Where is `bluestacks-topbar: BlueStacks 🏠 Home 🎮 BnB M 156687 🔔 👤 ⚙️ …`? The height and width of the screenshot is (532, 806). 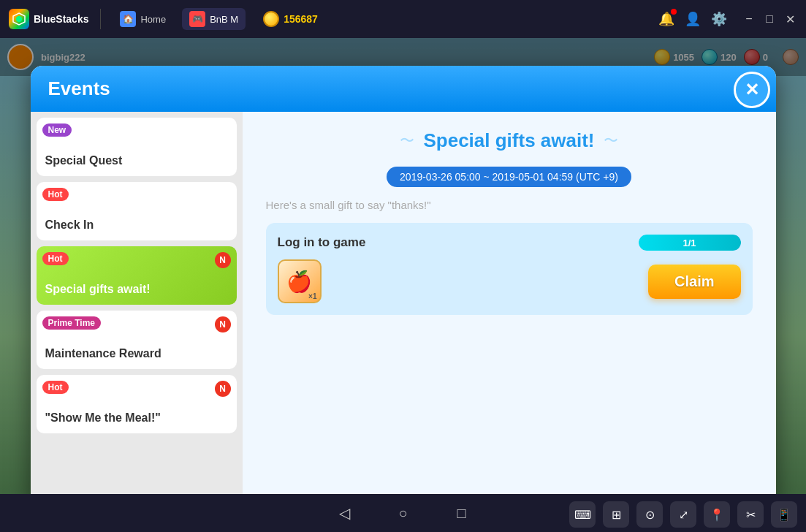 bluestacks-topbar: BlueStacks 🏠 Home 🎮 BnB M 156687 🔔 👤 ⚙️ … is located at coordinates (403, 19).